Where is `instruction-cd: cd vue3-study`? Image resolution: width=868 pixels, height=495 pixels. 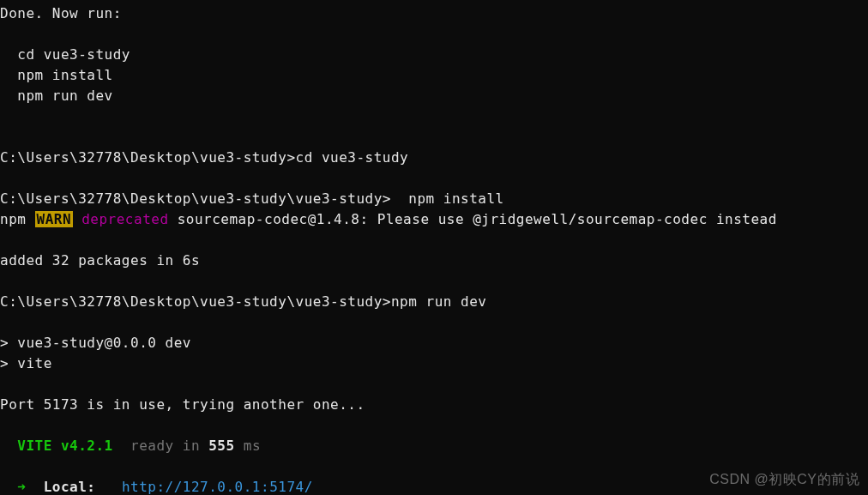 instruction-cd: cd vue3-study is located at coordinates (434, 55).